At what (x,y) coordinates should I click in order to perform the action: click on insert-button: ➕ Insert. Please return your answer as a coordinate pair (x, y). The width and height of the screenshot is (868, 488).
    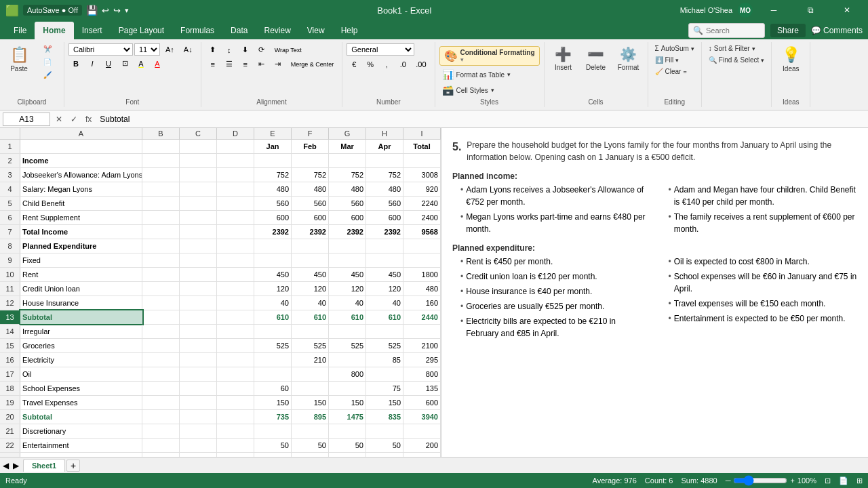
    Looking at the image, I should click on (564, 58).